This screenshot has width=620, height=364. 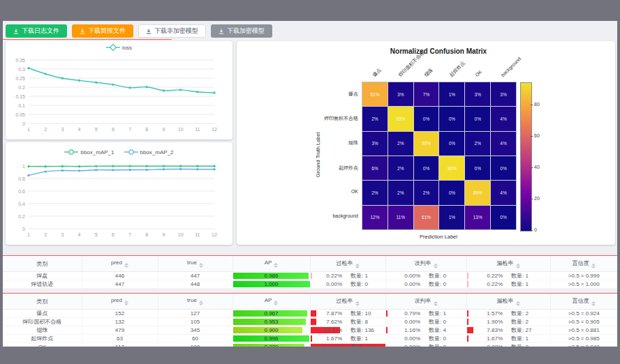 What do you see at coordinates (271, 314) in the screenshot?
I see `ap-cell: 0.967` at bounding box center [271, 314].